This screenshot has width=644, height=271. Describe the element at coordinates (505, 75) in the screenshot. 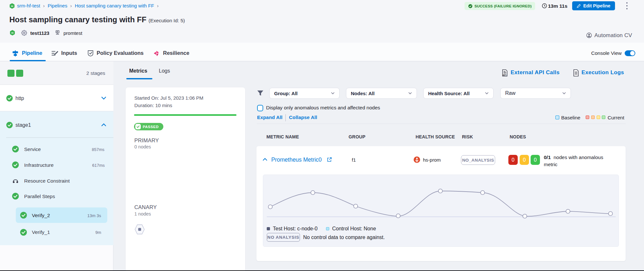

I see `svg-text: API` at that location.